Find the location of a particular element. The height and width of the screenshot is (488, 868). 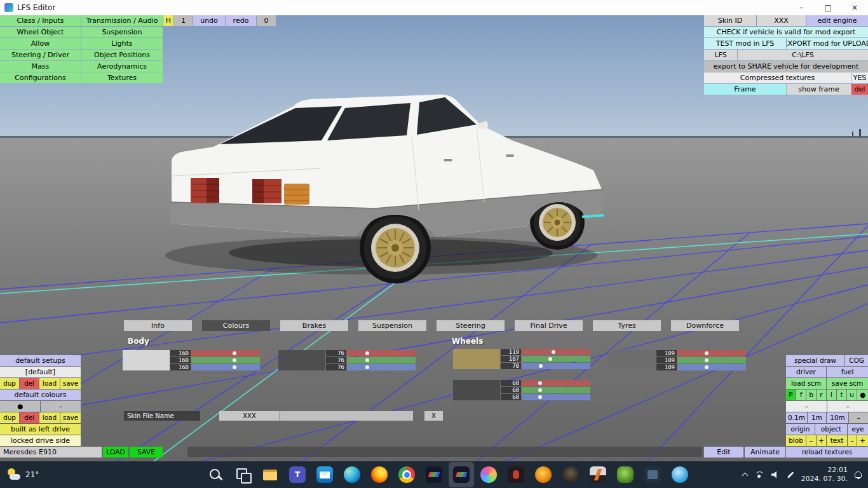

view-object-button: object is located at coordinates (831, 430).